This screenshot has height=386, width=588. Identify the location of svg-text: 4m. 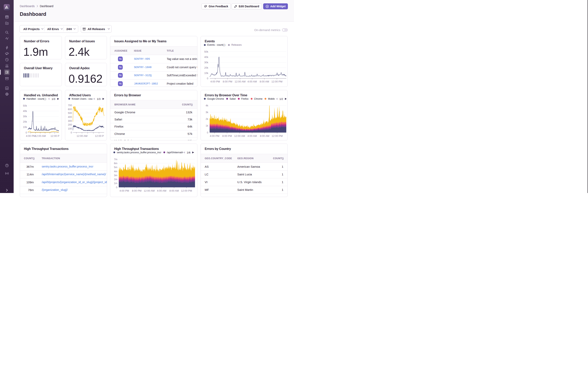
(116, 171).